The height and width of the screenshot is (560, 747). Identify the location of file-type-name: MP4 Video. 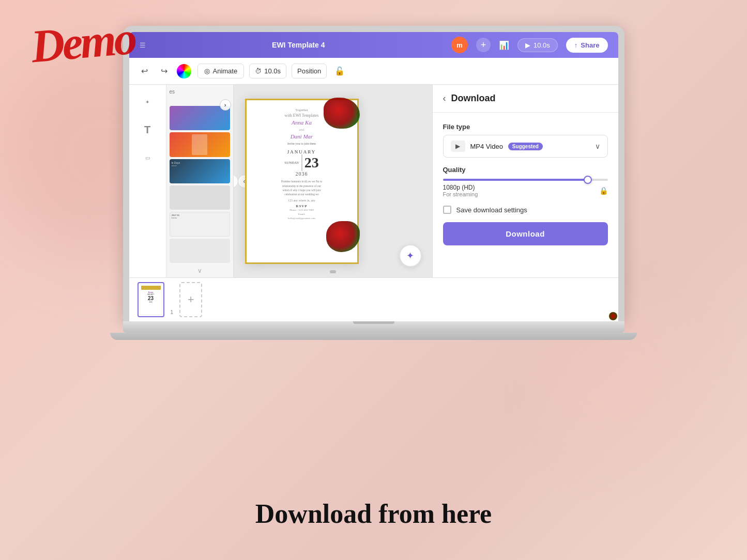
(487, 147).